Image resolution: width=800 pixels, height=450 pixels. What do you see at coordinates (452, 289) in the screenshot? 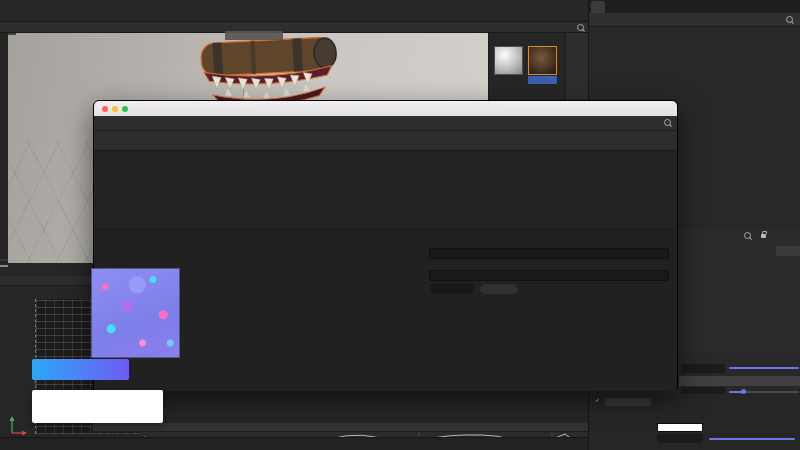
I see `full-path-select` at bounding box center [452, 289].